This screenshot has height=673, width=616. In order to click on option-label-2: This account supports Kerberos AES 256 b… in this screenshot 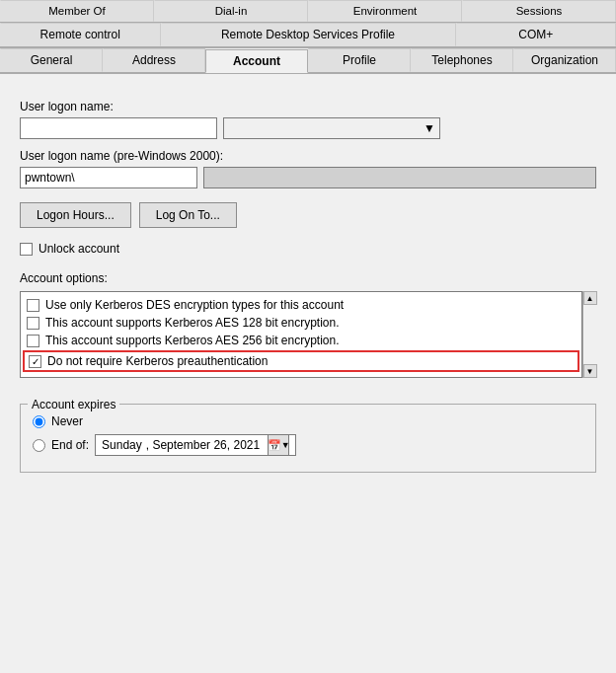, I will do `click(192, 340)`.